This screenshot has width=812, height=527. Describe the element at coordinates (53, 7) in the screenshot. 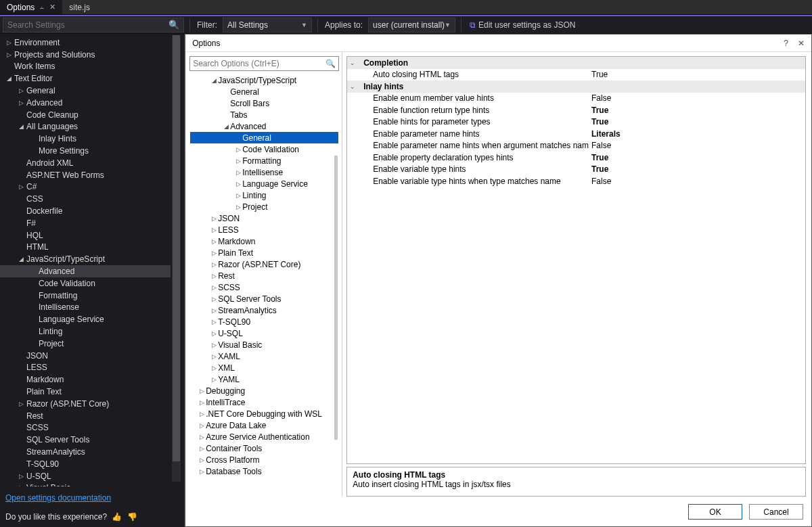

I see `close-icon: ✕` at that location.